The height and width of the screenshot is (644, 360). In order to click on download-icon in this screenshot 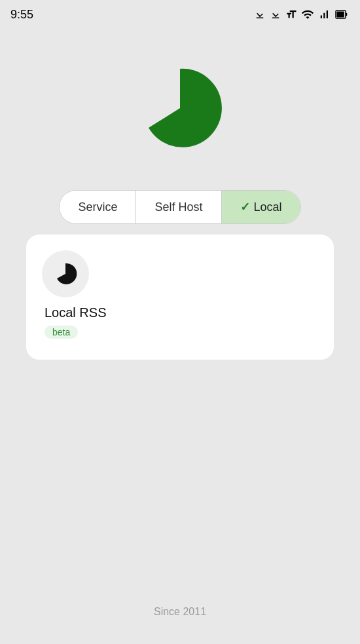, I will do `click(260, 14)`.